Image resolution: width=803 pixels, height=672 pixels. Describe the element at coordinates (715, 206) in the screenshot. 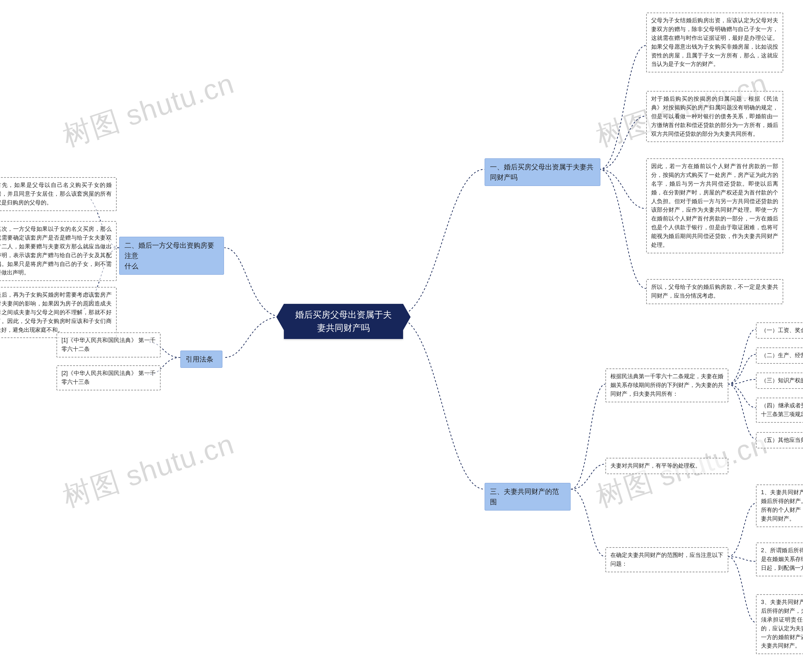

I see `b1-leaf-3: 因此，若一方在婚前以个人财产首付房款的一部分，按揭的方式购买了一处房产，房产证为…` at that location.